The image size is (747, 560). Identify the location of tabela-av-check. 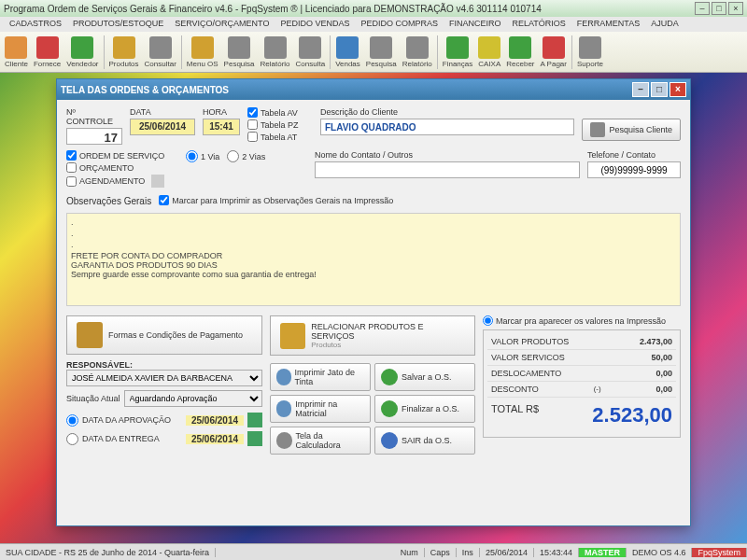
(252, 112).